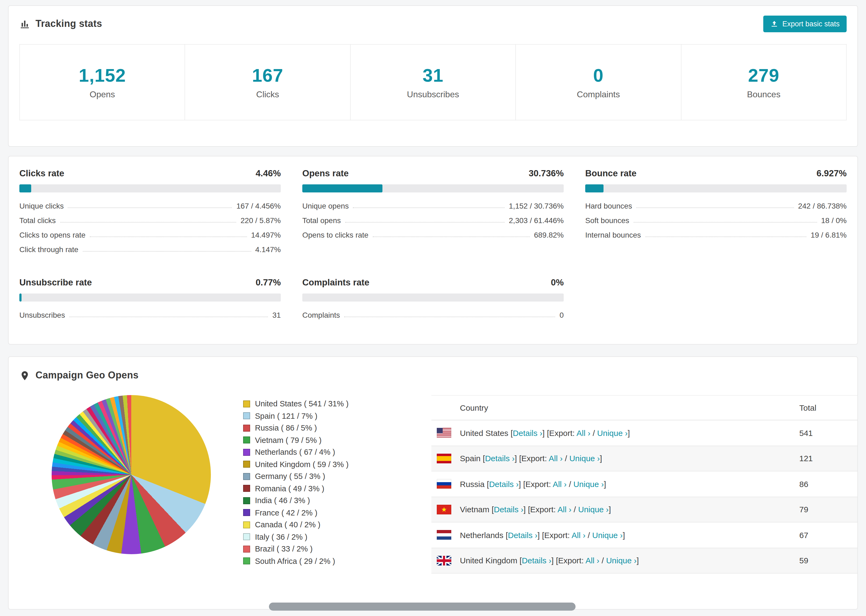 The height and width of the screenshot is (616, 866). Describe the element at coordinates (268, 173) in the screenshot. I see `clicks-rate-value: 4.46%` at that location.